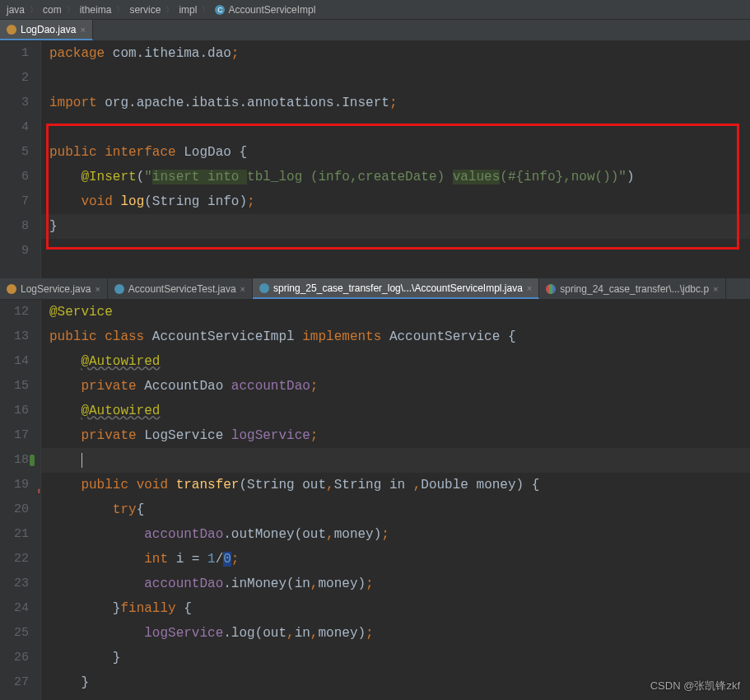 Image resolution: width=750 pixels, height=700 pixels. What do you see at coordinates (400, 202) in the screenshot?
I see `code-line: void log(String info);` at bounding box center [400, 202].